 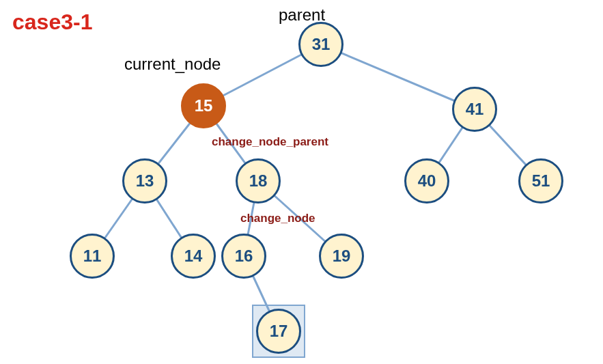 What do you see at coordinates (258, 181) in the screenshot?
I see `tree-node-18: 18` at bounding box center [258, 181].